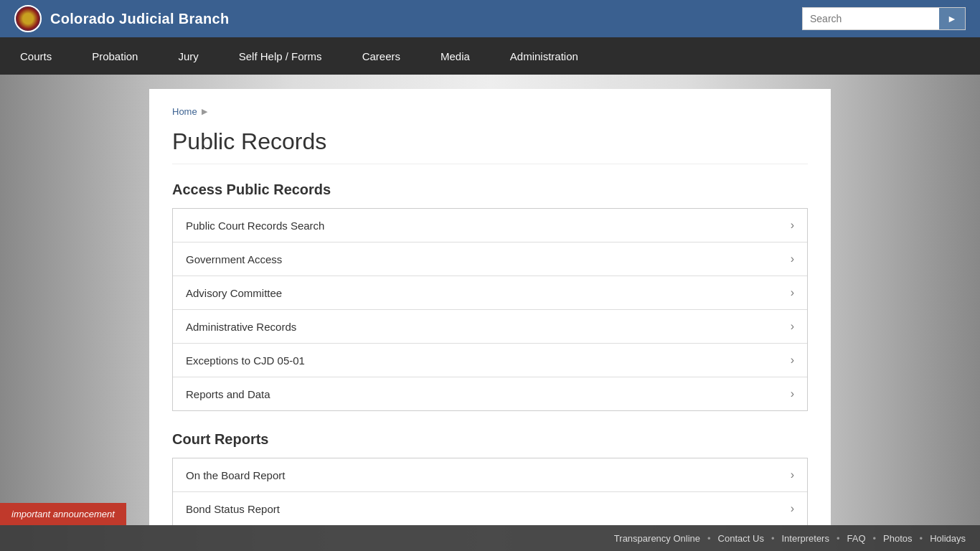 The width and height of the screenshot is (980, 551). What do you see at coordinates (36, 56) in the screenshot?
I see `nav-courts: Courts` at bounding box center [36, 56].